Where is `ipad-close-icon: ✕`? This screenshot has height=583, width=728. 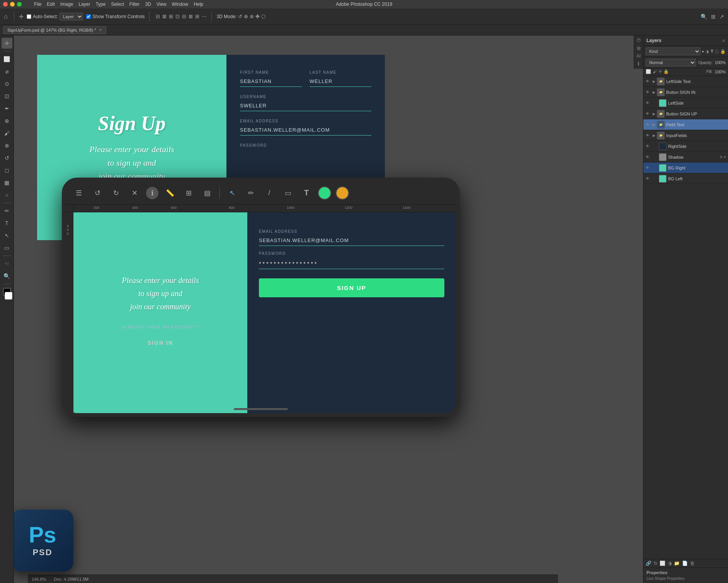 ipad-close-icon: ✕ is located at coordinates (134, 193).